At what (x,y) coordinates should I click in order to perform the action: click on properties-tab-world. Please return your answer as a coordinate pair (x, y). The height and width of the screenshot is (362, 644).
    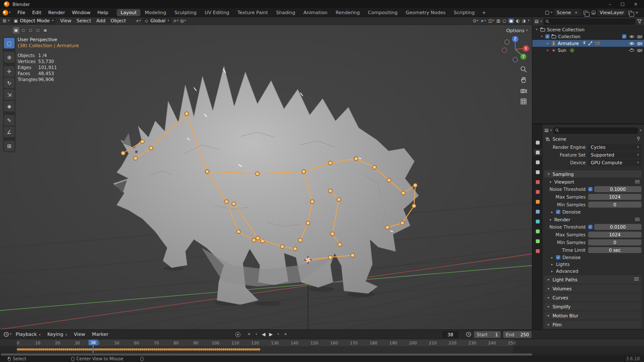
    Looking at the image, I should click on (538, 192).